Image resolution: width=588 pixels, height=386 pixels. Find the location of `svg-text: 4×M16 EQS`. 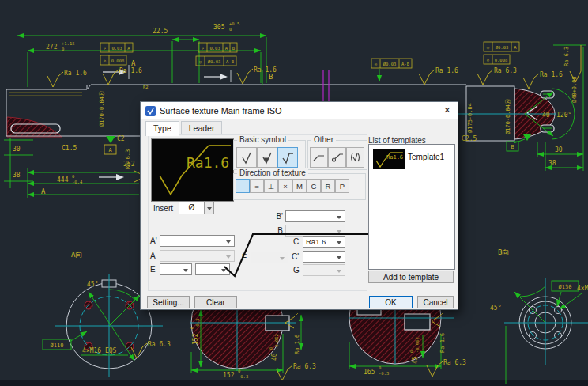

svg-text: 4×M16 EQS is located at coordinates (582, 288).